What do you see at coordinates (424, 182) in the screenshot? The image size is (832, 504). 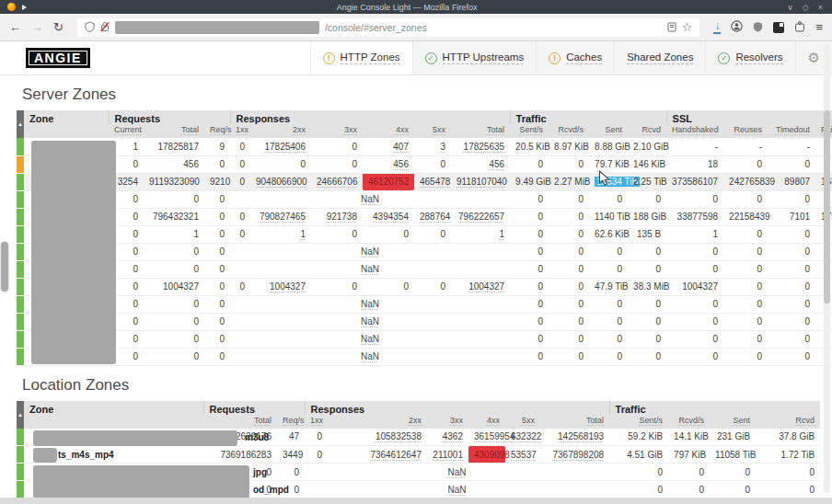 I see `table-row: 3254911932309092100904806690024666706461…` at bounding box center [424, 182].